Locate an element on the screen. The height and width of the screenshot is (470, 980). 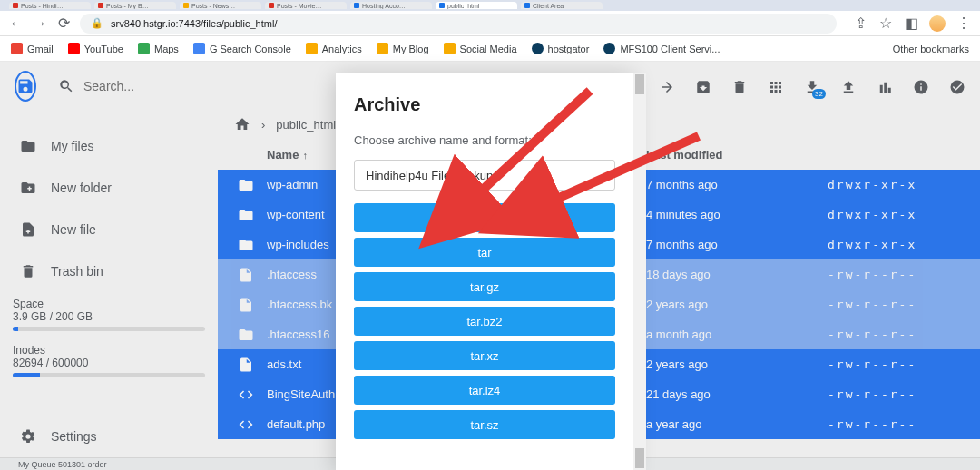
back-button: ← is located at coordinates (16, 24).